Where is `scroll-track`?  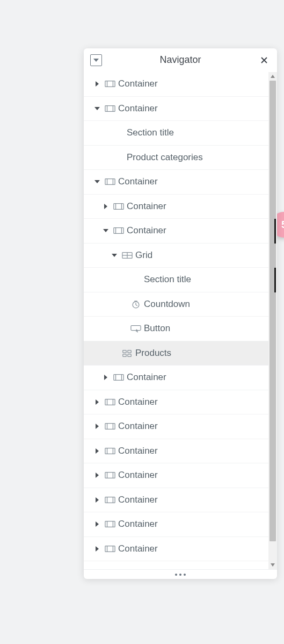 scroll-track is located at coordinates (273, 320).